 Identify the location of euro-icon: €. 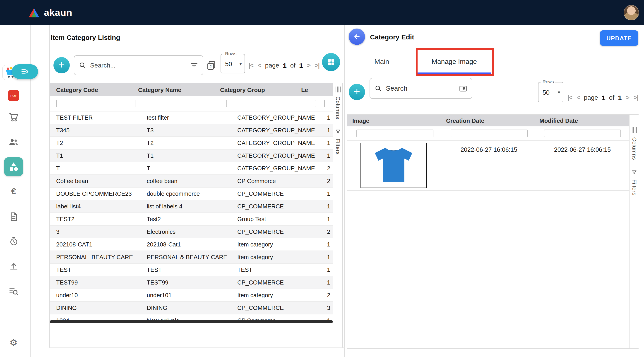
(14, 192).